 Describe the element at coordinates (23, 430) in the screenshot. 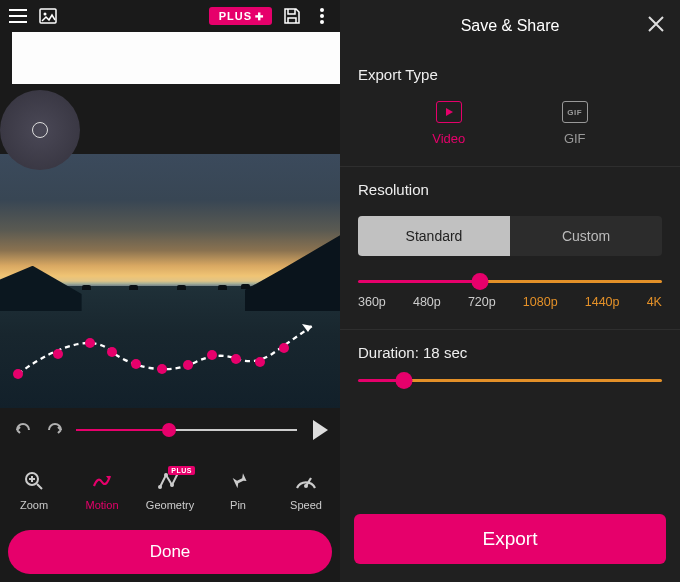

I see `undo-button` at that location.